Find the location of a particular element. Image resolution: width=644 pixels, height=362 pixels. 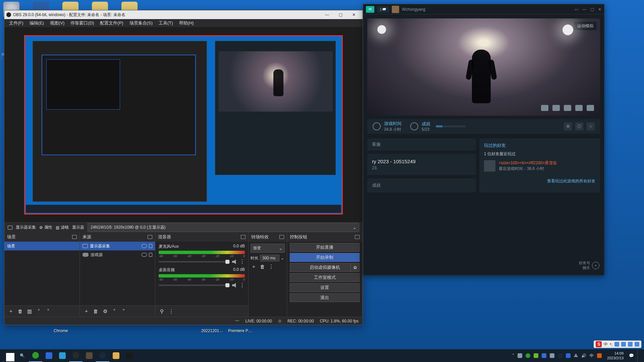

scene-filter-button: ▥ is located at coordinates (30, 311).